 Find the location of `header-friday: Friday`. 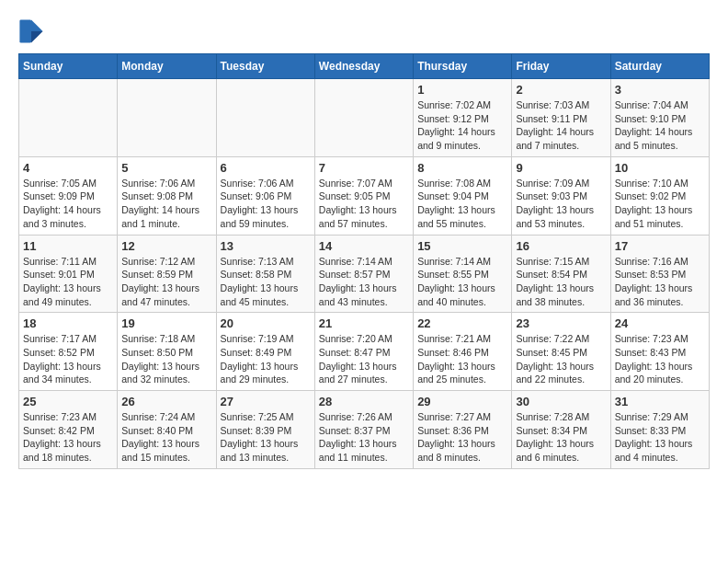

header-friday: Friday is located at coordinates (561, 66).